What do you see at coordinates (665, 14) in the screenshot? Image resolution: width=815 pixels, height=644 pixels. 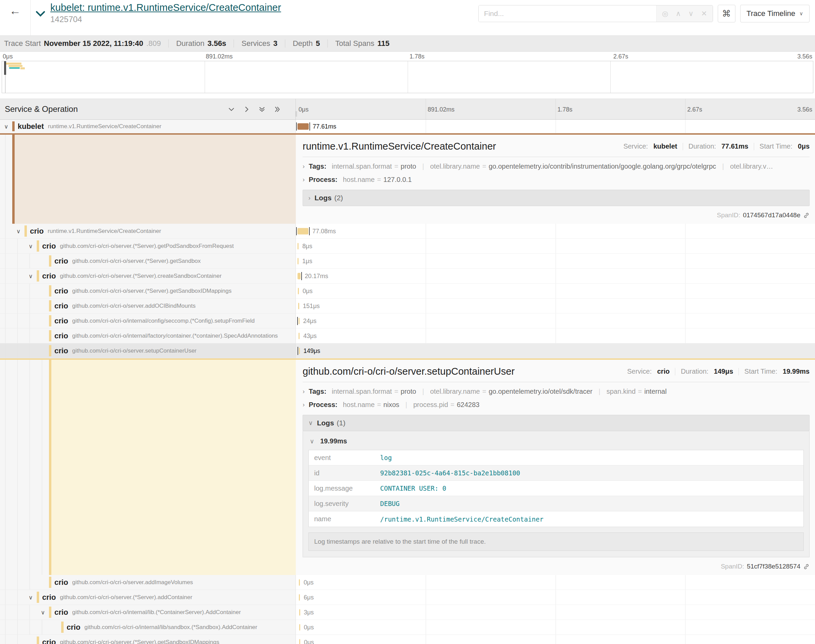 I see `locate-span-icon: ◎` at bounding box center [665, 14].